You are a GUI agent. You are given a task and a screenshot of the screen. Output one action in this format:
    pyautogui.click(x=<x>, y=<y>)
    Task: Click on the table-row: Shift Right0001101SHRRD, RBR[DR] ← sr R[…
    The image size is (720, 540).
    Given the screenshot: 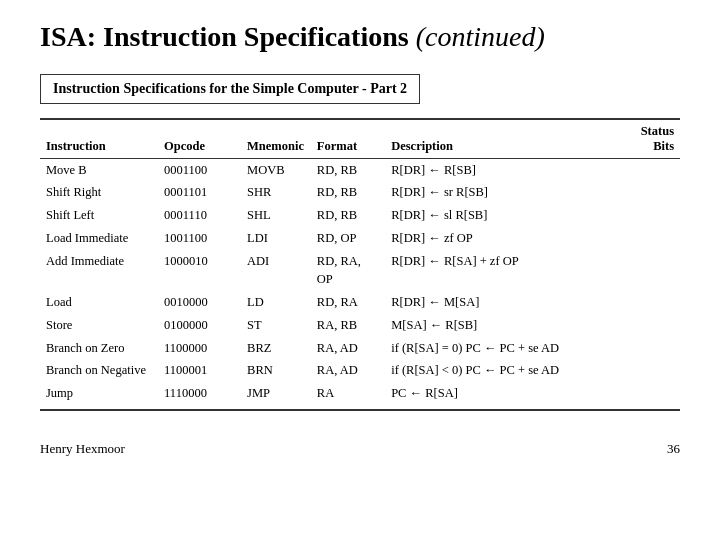 What is the action you would take?
    pyautogui.click(x=360, y=192)
    